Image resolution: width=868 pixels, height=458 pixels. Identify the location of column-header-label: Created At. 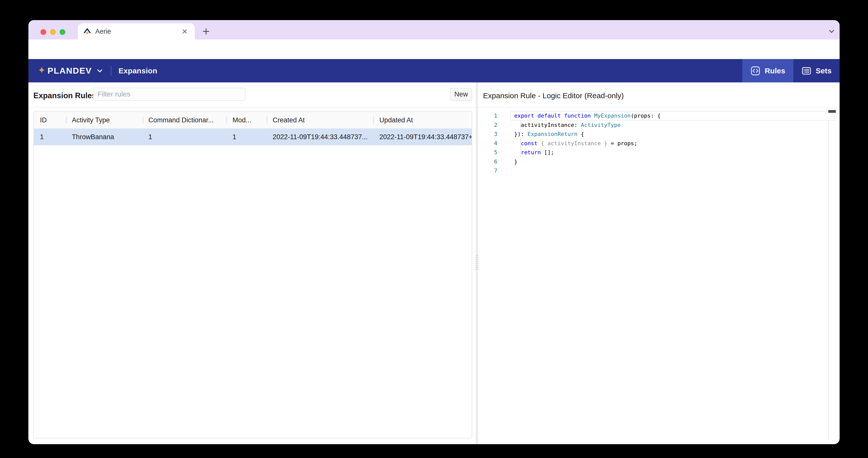
(289, 120).